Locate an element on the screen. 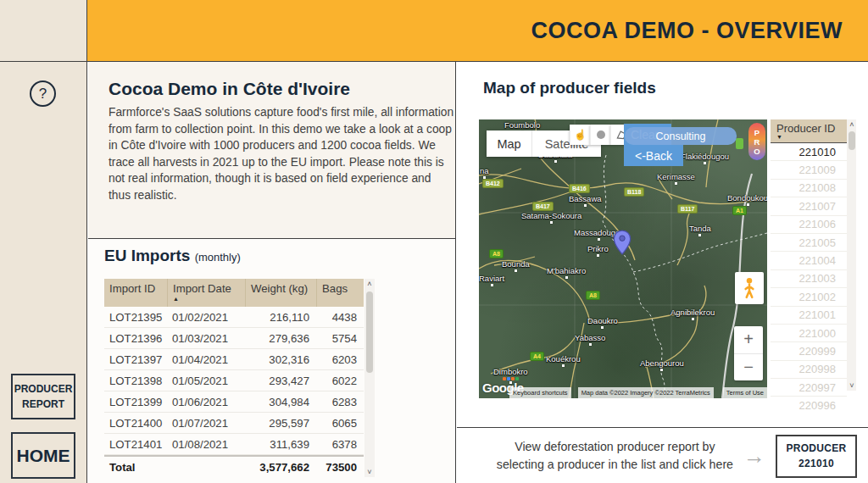 The image size is (868, 483). circle-tool-icon is located at coordinates (600, 135).